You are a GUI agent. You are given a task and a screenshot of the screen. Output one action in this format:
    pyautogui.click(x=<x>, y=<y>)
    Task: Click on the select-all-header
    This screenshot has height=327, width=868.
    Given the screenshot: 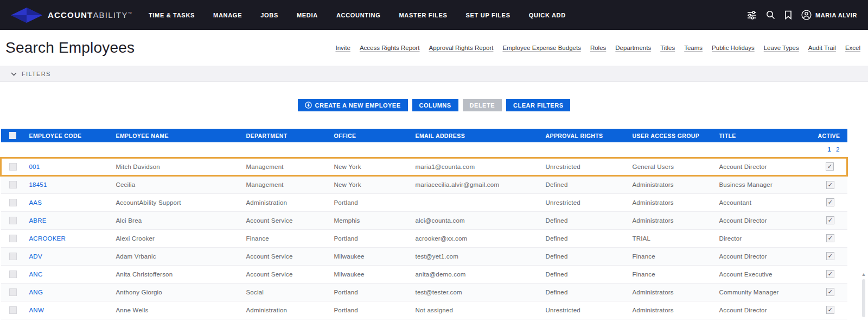 What is the action you would take?
    pyautogui.click(x=13, y=136)
    